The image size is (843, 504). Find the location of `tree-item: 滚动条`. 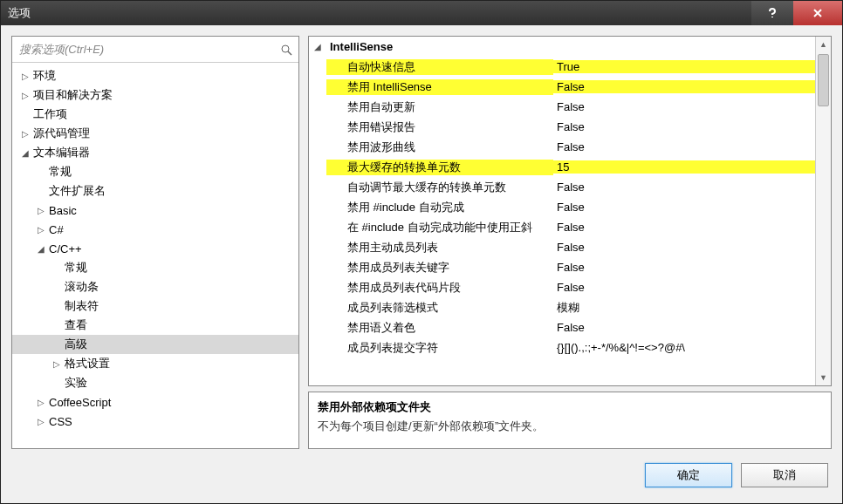

tree-item: 滚动条 is located at coordinates (155, 287).